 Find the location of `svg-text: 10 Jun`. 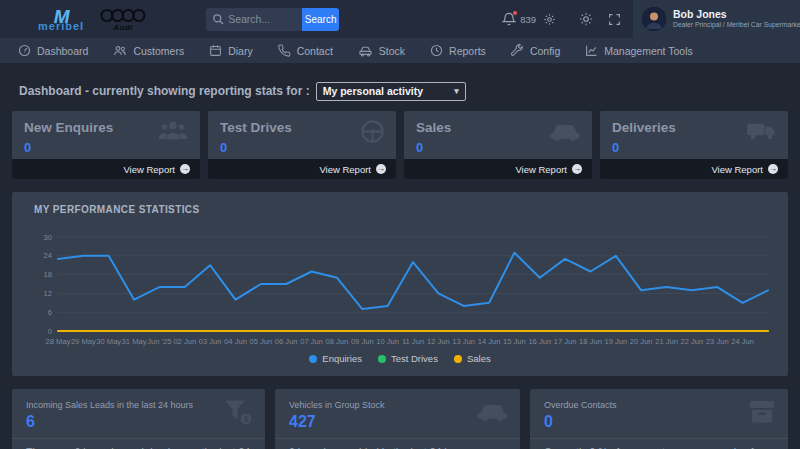

svg-text: 10 Jun is located at coordinates (388, 342).